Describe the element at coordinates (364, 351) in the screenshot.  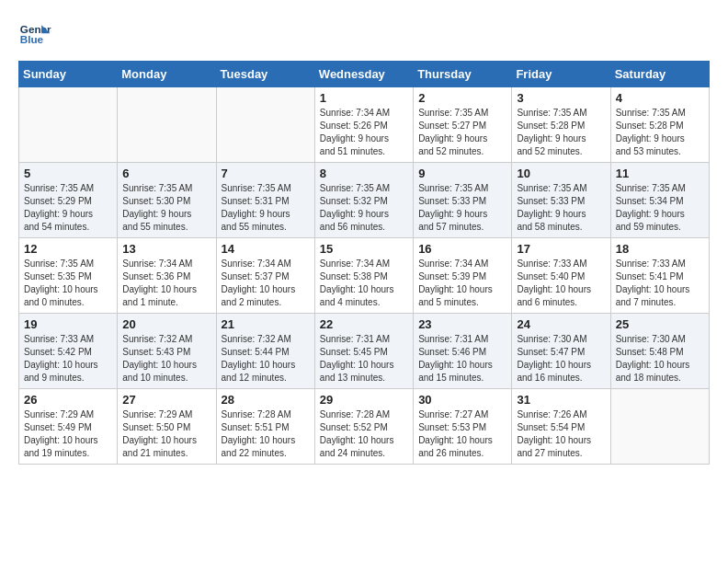
I see `week-row-4: 19Sunrise: 7:33 AM Sunset: 5:42 PM Dayli…` at that location.